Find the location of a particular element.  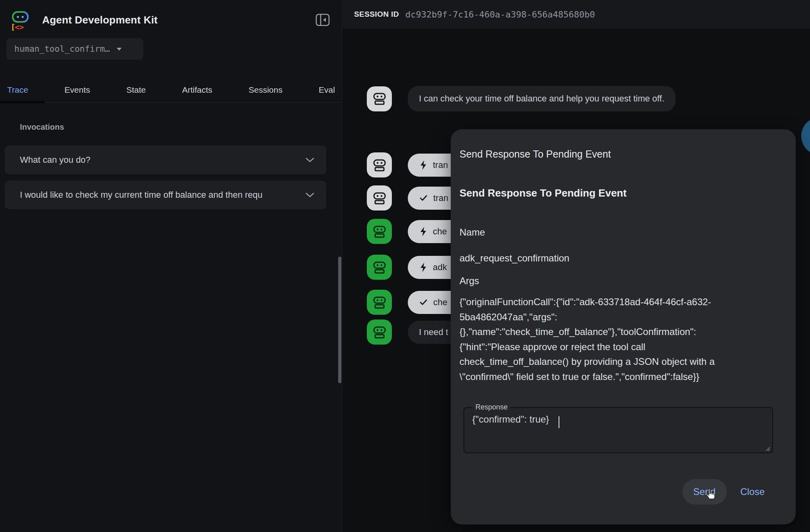

sidebar-header: [ <> Agent Development Kit is located at coordinates (172, 20).